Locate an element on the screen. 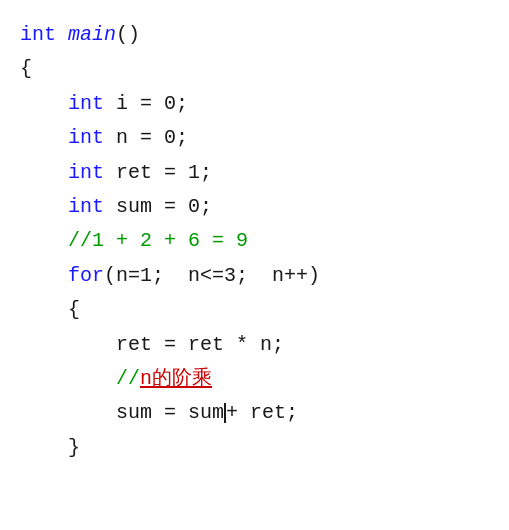 Image resolution: width=509 pixels, height=530 pixels. decl-ret: ret = 1; is located at coordinates (158, 172).